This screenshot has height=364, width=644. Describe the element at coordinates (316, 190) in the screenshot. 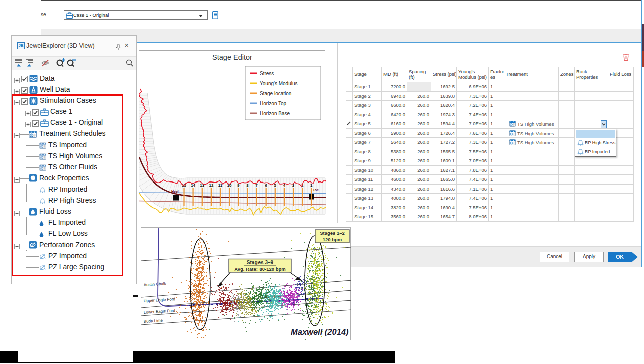

I see `svg-text: Toe` at that location.